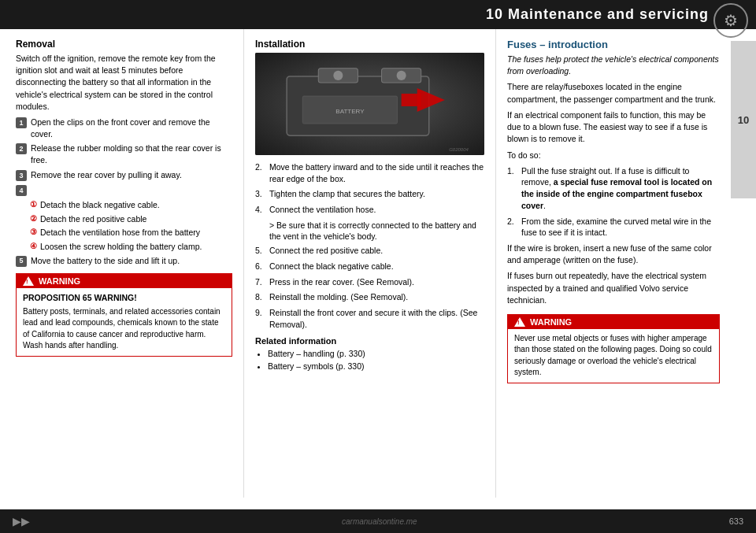 This screenshot has height=533, width=756. I want to click on install-step-4-indent-text: Be sure that it is correctly connected t…, so click(373, 231).